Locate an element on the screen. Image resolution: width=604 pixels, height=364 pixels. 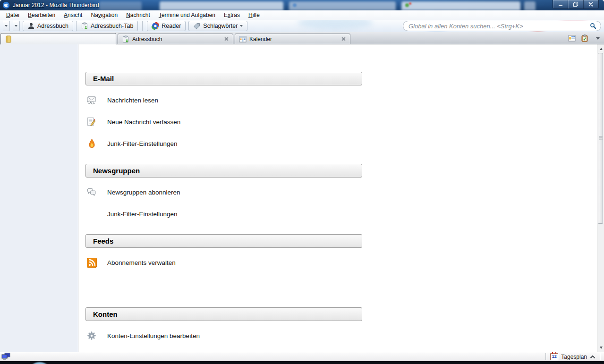
address-book-tab-label: Adressbuch-Tab is located at coordinates (112, 26).